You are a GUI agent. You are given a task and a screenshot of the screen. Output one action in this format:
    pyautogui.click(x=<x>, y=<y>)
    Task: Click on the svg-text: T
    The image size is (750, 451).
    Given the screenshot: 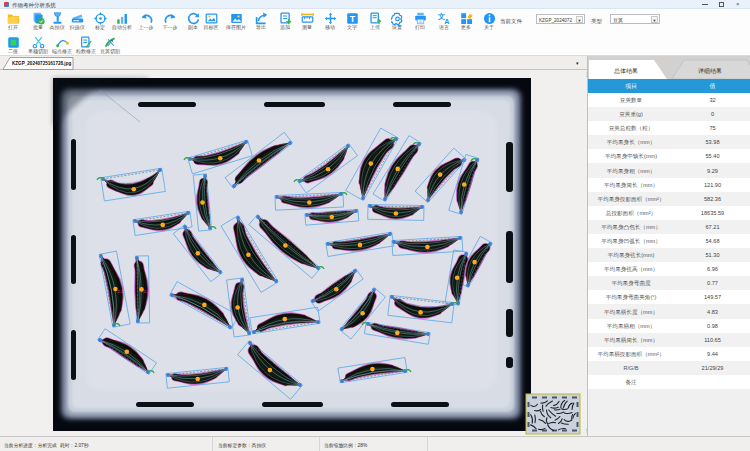 What is the action you would take?
    pyautogui.click(x=352, y=19)
    